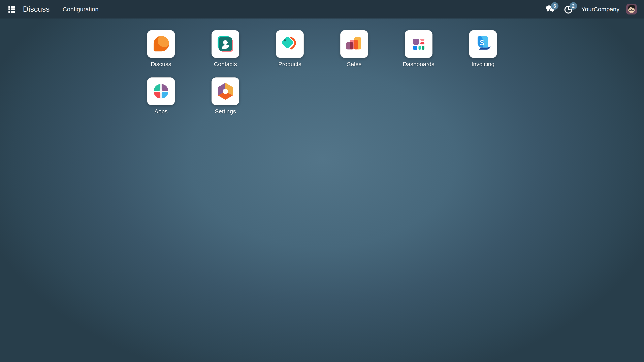  What do you see at coordinates (226, 44) in the screenshot?
I see `contacts-app-icon` at bounding box center [226, 44].